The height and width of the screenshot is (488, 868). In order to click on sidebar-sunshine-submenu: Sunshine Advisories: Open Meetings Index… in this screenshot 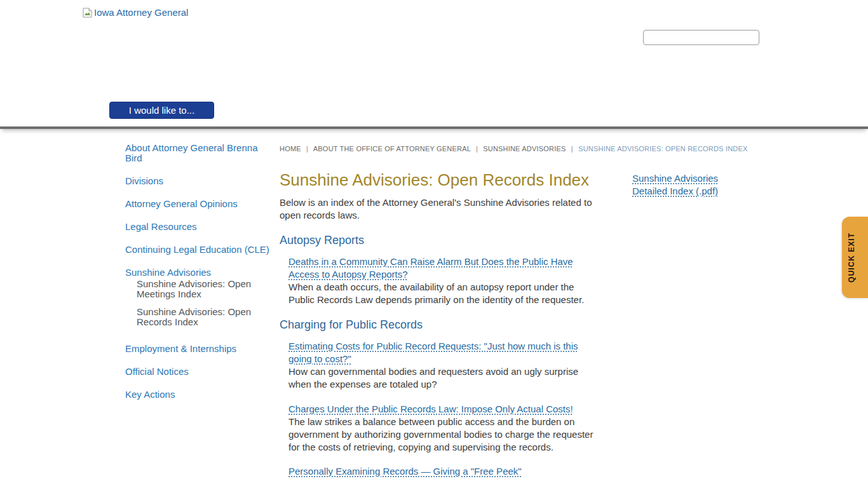, I will do `click(198, 303)`.